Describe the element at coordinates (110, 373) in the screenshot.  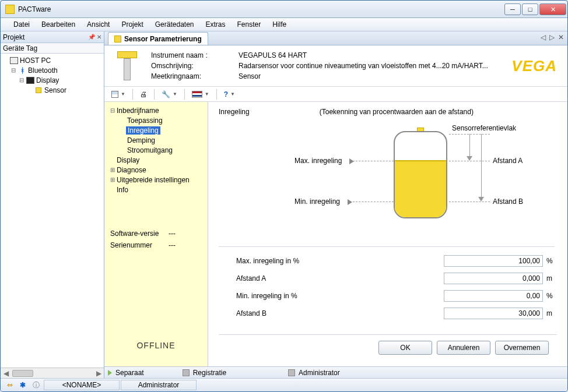
I see `status-play-icon` at that location.